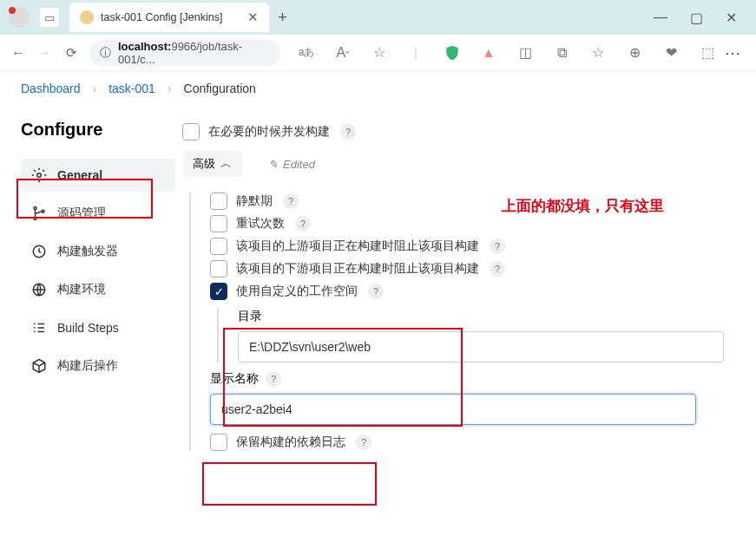 The width and height of the screenshot is (756, 555). I want to click on address-bar: ⓘ localhost:9966/job/task-001/c..., so click(185, 53).